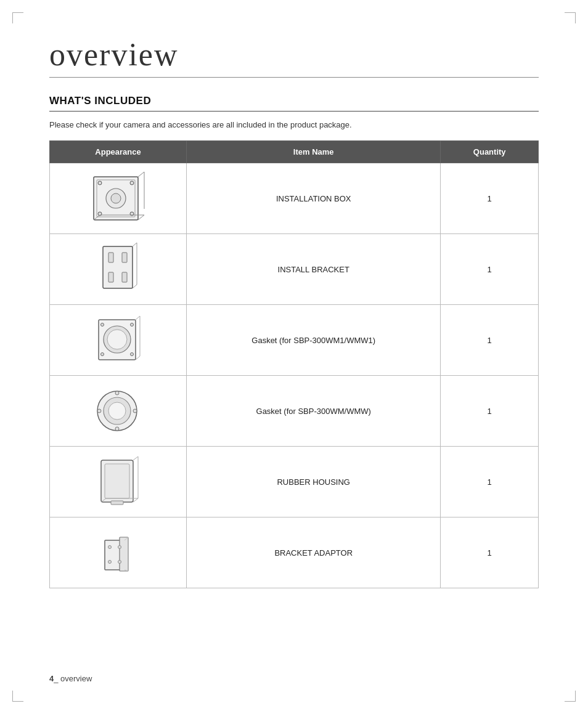  Describe the element at coordinates (295, 270) in the screenshot. I see `table-row: INSTALL BRACKET 1` at that location.